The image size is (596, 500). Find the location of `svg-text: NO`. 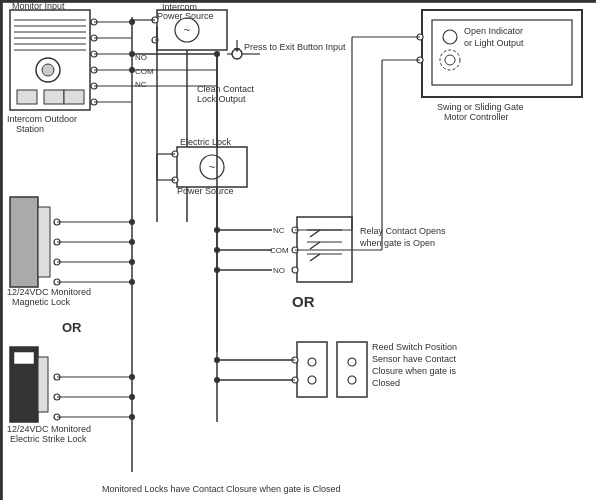

svg-text: NO is located at coordinates (279, 270).